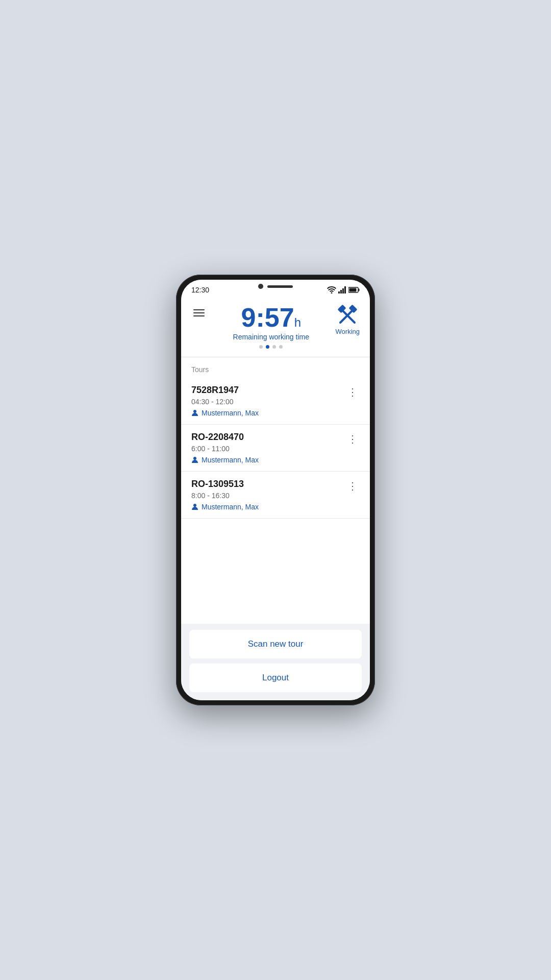  Describe the element at coordinates (276, 448) in the screenshot. I see `tour-item: RO-2208470 6:00 - 11:00 Mustermann, Max …` at that location.